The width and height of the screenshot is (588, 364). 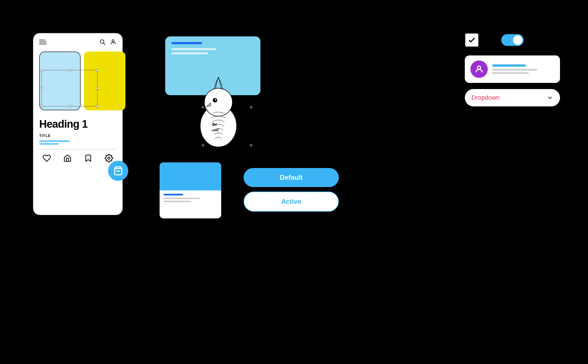 I want to click on user-avatar-icon, so click(x=479, y=69).